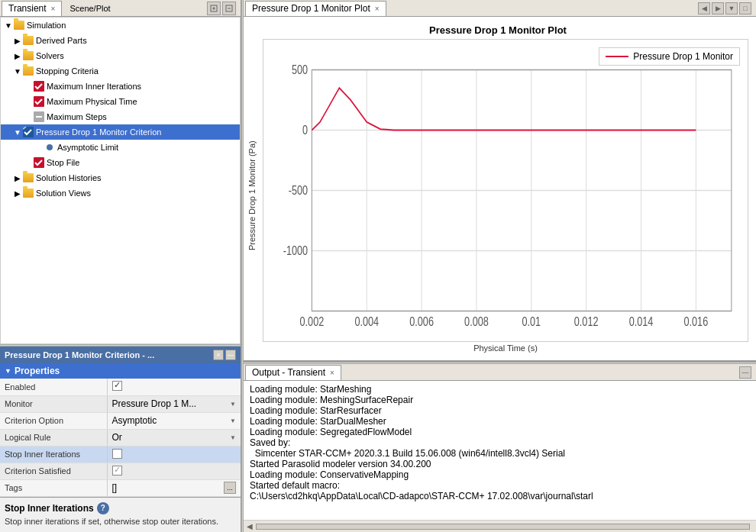 The width and height of the screenshot is (756, 532). What do you see at coordinates (121, 117) in the screenshot?
I see `tree-item-max-steps: Maximum Steps` at bounding box center [121, 117].